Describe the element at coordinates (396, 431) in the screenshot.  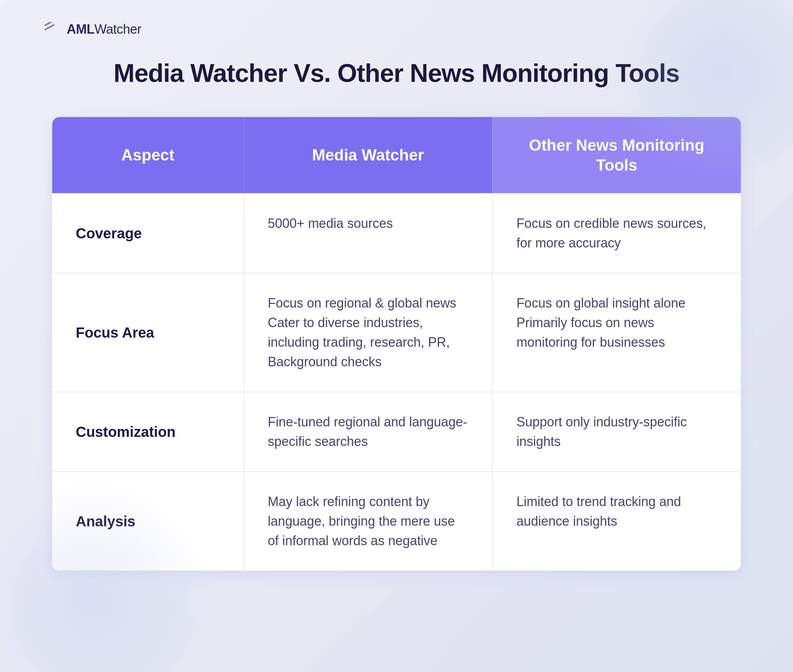
I see `table-row-customization: Customization Fine-tuned regional and la…` at that location.